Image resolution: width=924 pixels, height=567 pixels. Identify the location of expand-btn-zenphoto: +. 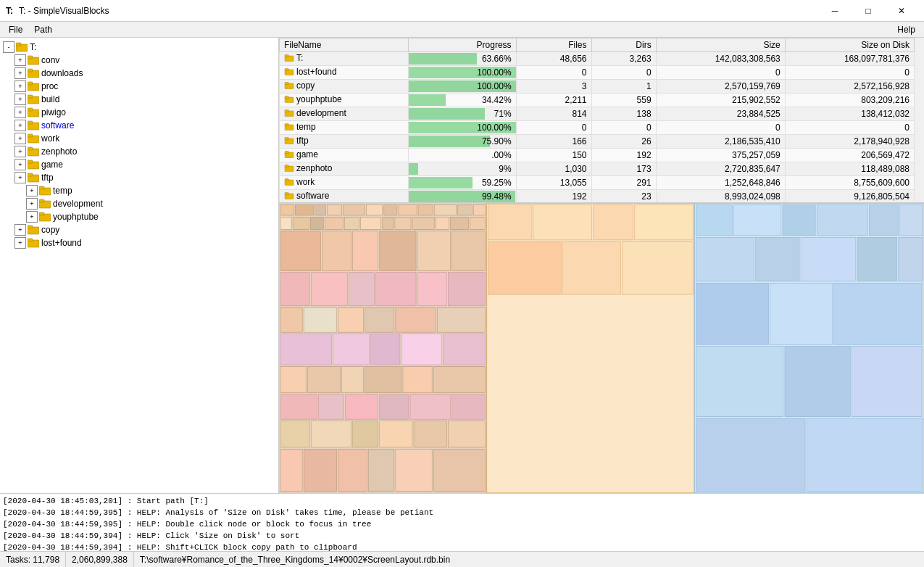
(20, 152).